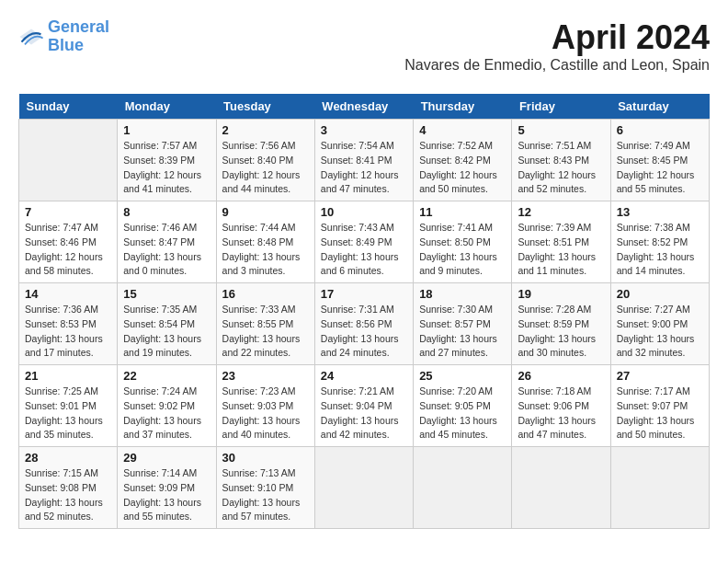 The image size is (728, 563). Describe the element at coordinates (660, 107) in the screenshot. I see `header-saturday: Saturday` at that location.